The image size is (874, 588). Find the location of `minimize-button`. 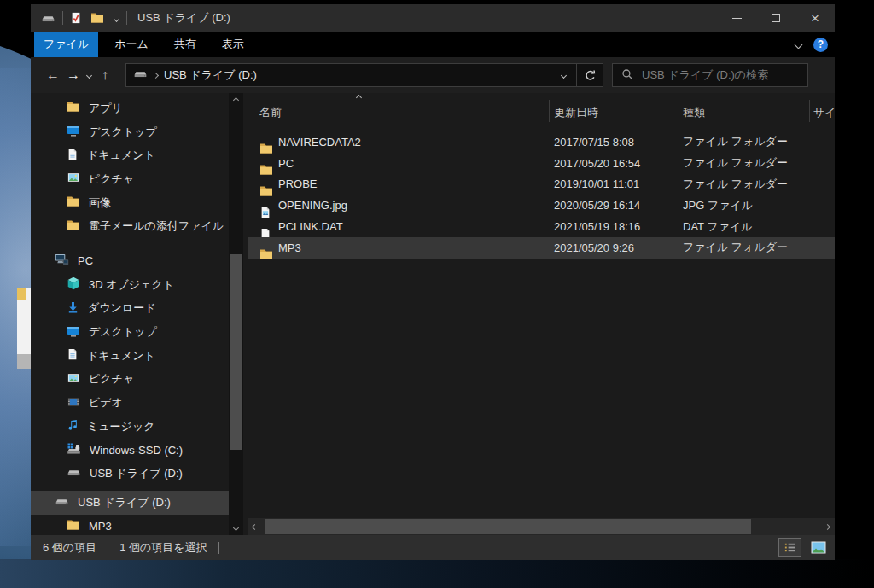

minimize-button is located at coordinates (737, 18).